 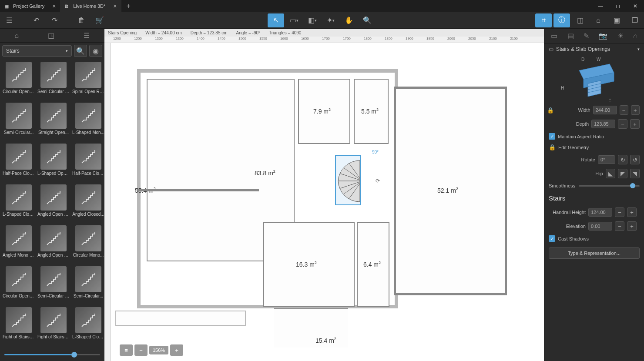 What do you see at coordinates (9, 20) in the screenshot?
I see `menu-button: ☰` at bounding box center [9, 20].